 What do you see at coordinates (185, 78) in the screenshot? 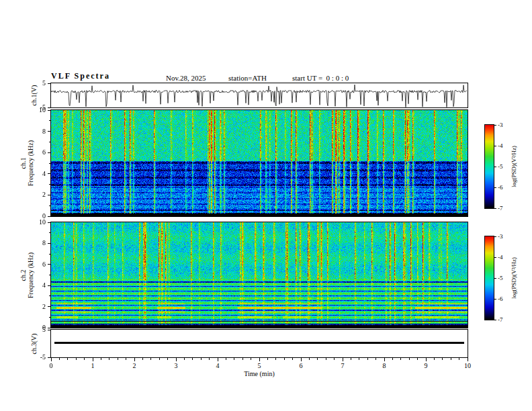
I see `date-label: Nov.28, 2025` at bounding box center [185, 78].